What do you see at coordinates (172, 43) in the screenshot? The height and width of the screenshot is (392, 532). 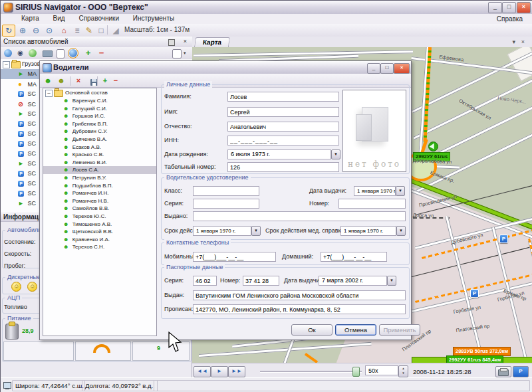 I see `pin-icon` at bounding box center [172, 43].